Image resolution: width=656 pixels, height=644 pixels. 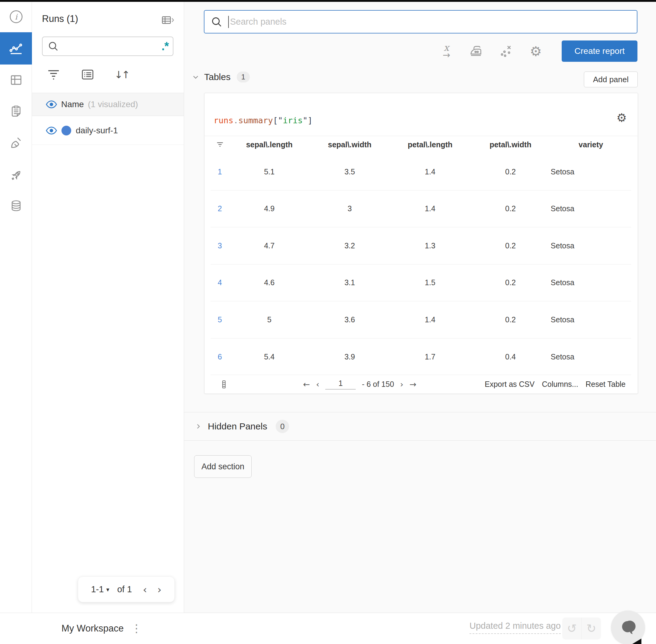 I want to click on tables-section-toggle: Tables 1, so click(x=220, y=77).